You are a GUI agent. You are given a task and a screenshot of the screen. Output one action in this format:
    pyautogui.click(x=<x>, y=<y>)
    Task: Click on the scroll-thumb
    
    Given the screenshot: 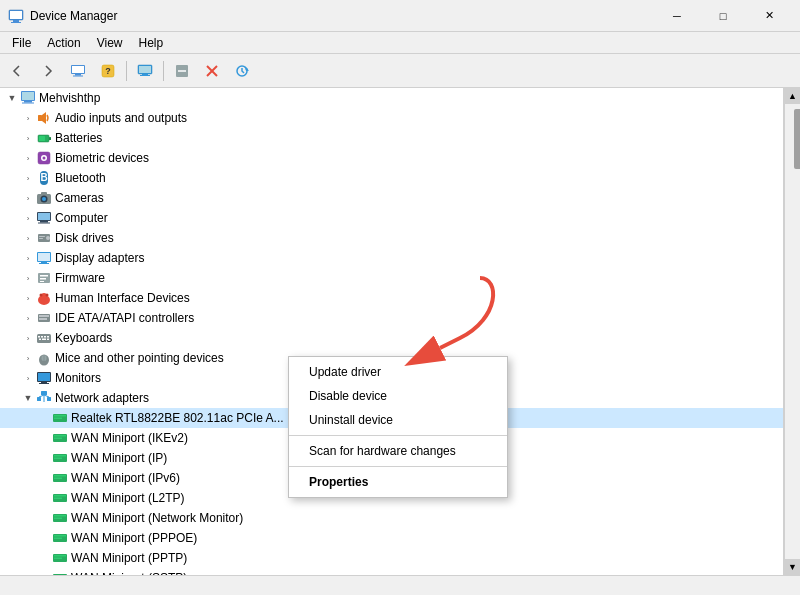 What is the action you would take?
    pyautogui.click(x=798, y=139)
    